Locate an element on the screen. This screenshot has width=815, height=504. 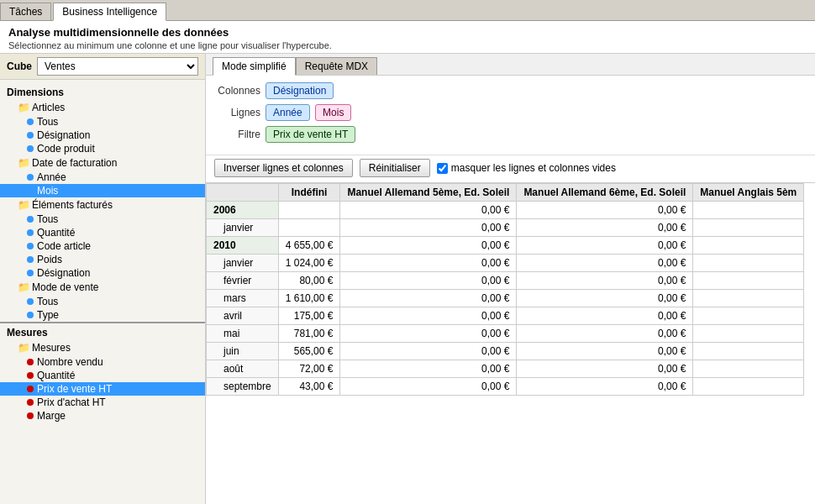
tree-node-mode-type: Type is located at coordinates (103, 315).